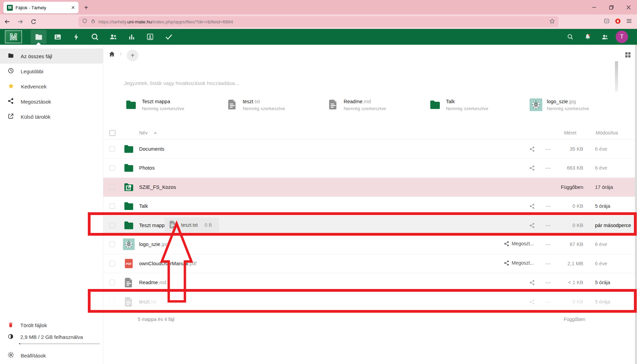  I want to click on lock-icon, so click(93, 22).